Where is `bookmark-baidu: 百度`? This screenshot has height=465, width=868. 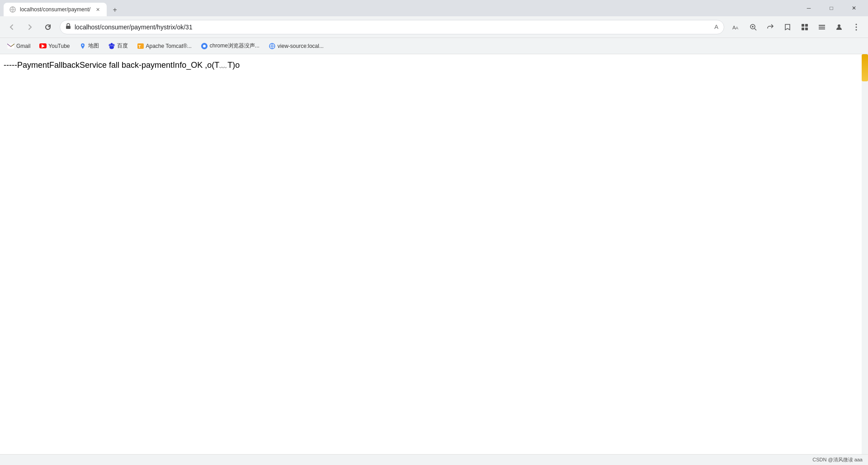 bookmark-baidu: 百度 is located at coordinates (118, 46).